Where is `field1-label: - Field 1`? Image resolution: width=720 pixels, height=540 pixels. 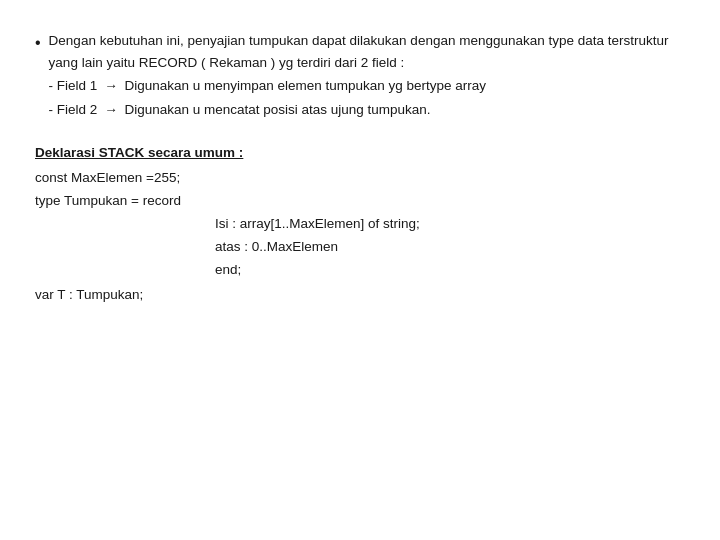 field1-label: - Field 1 is located at coordinates (74, 86).